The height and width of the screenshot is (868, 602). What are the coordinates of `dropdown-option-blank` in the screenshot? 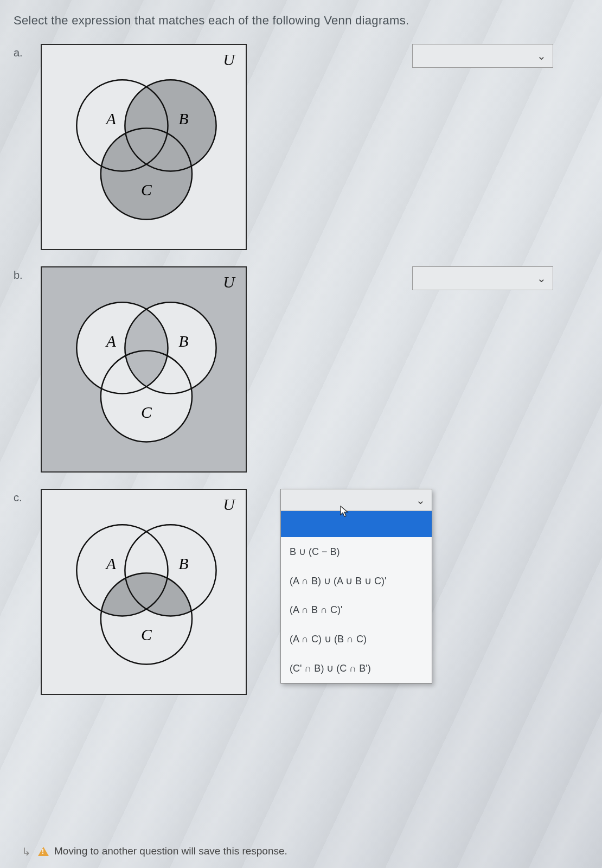 It's located at (356, 524).